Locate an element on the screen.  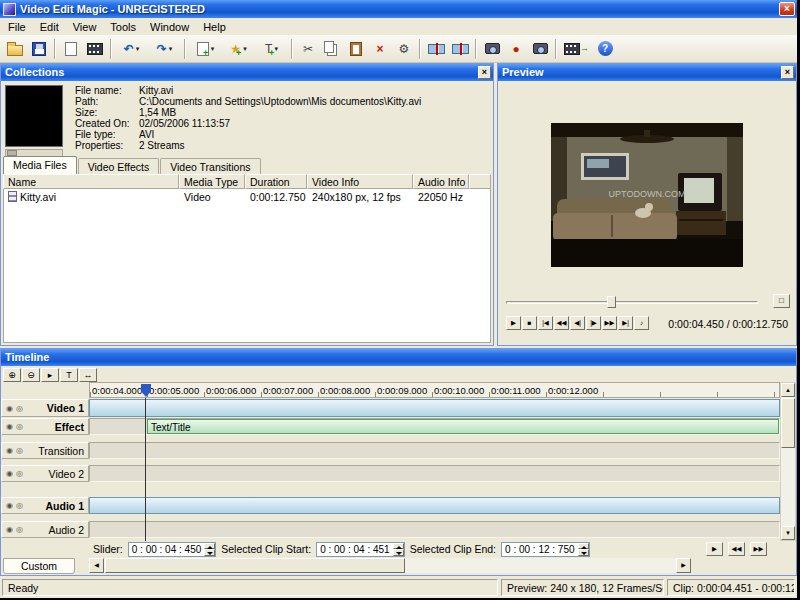
help-button: ? is located at coordinates (605, 48).